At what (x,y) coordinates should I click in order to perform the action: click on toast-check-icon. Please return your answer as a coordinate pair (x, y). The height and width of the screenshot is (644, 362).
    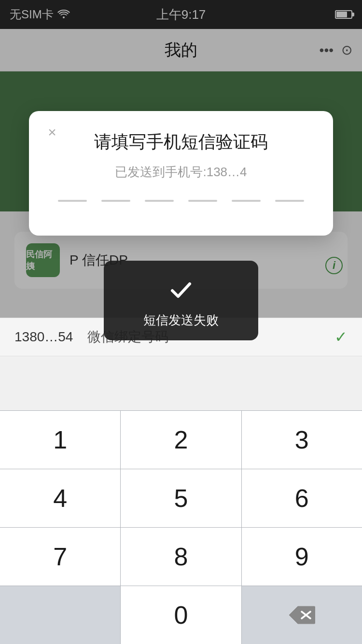
    Looking at the image, I should click on (181, 290).